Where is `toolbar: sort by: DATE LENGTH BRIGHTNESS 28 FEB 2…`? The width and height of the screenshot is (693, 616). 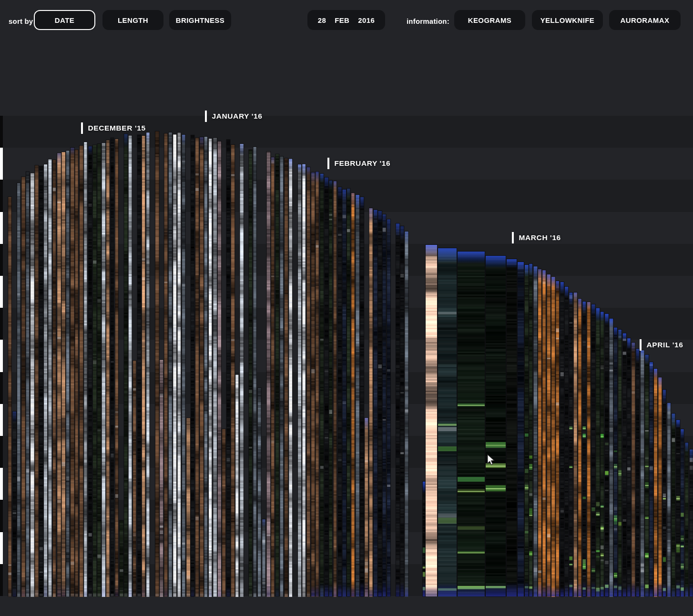
toolbar: sort by: DATE LENGTH BRIGHTNESS 28 FEB 2… is located at coordinates (346, 21).